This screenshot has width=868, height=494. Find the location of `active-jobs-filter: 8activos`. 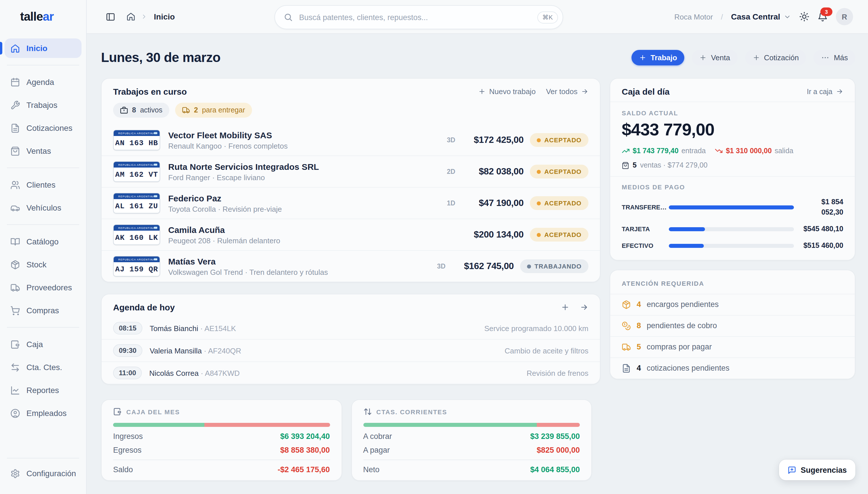

active-jobs-filter: 8activos is located at coordinates (141, 110).